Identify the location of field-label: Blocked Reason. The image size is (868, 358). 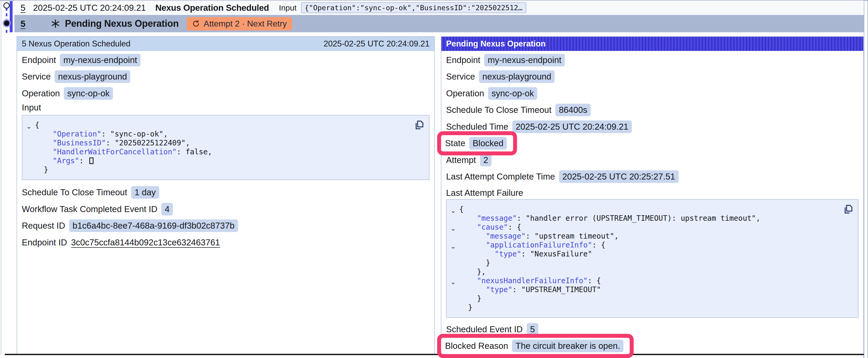
(476, 346).